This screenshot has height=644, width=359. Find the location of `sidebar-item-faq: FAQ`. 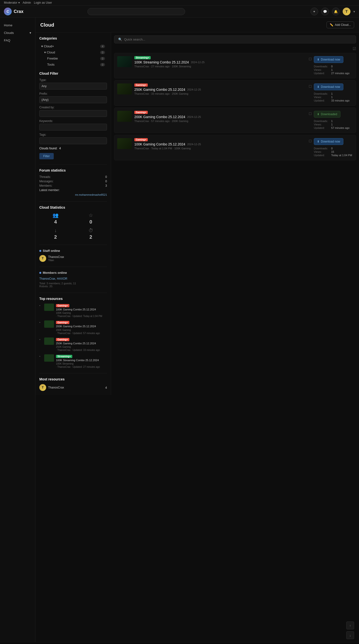

sidebar-item-faq: FAQ is located at coordinates (18, 40).